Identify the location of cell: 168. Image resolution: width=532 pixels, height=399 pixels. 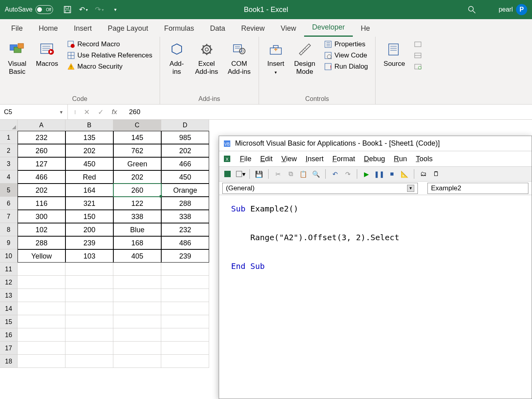
(137, 243).